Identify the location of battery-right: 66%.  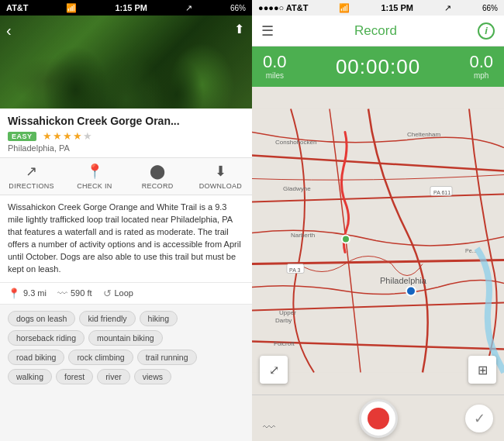
(490, 8).